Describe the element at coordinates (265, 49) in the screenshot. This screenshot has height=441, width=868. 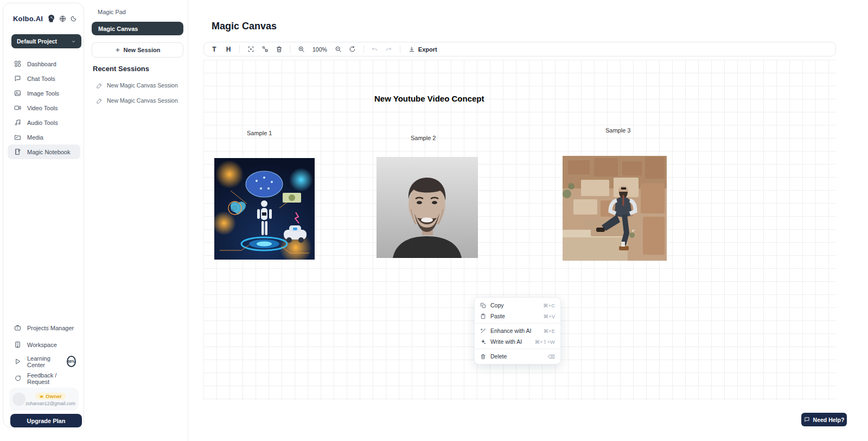
I see `connector-icon` at that location.